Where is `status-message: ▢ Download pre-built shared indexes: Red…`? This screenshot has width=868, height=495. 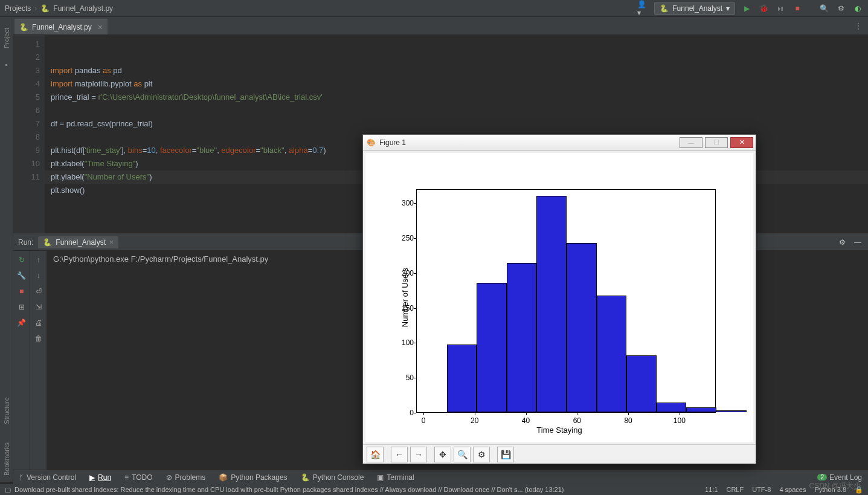 status-message: ▢ Download pre-built shared indexes: Red… is located at coordinates (285, 490).